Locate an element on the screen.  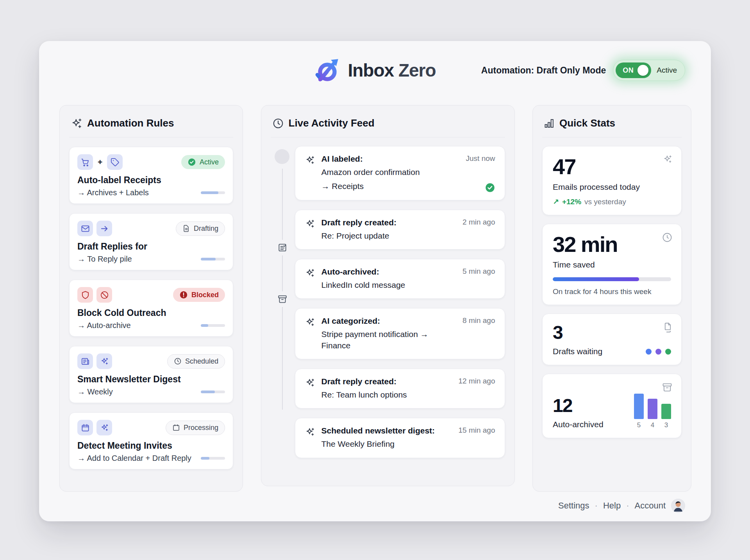
brand: Inbox Zero is located at coordinates (375, 70).